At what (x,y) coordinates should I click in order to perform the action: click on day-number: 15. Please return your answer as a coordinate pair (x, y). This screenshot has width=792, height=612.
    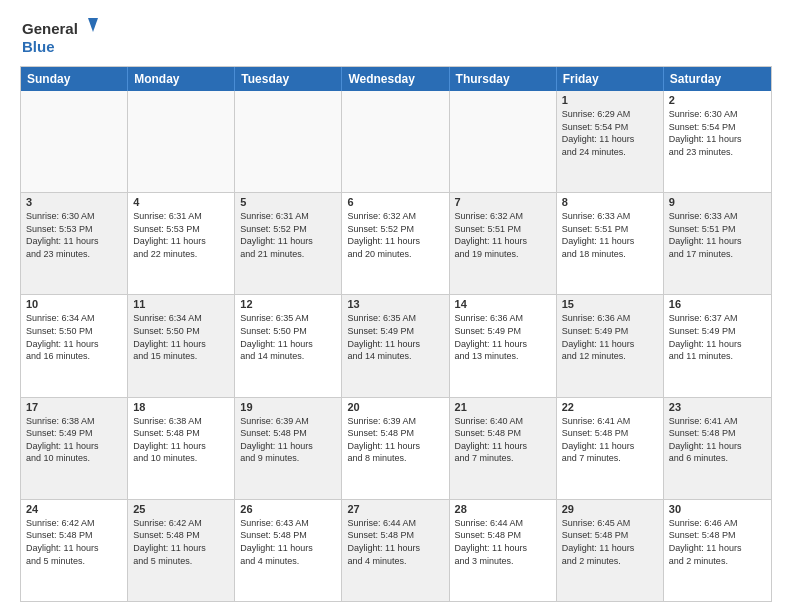
    Looking at the image, I should click on (610, 304).